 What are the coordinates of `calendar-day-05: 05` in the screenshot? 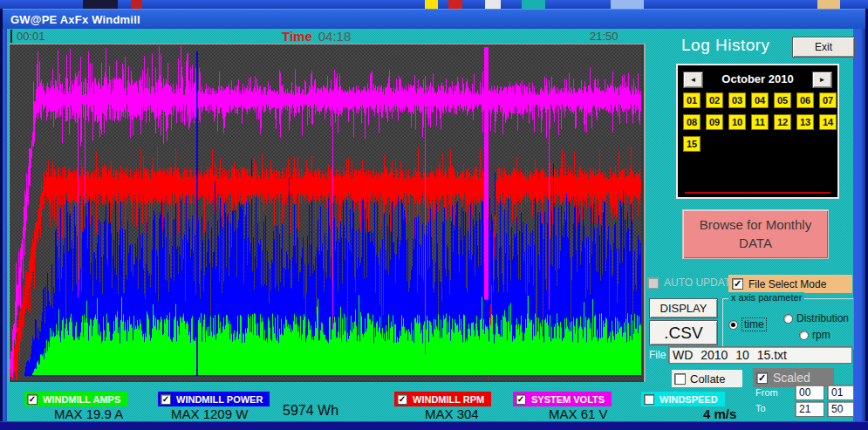 It's located at (783, 100).